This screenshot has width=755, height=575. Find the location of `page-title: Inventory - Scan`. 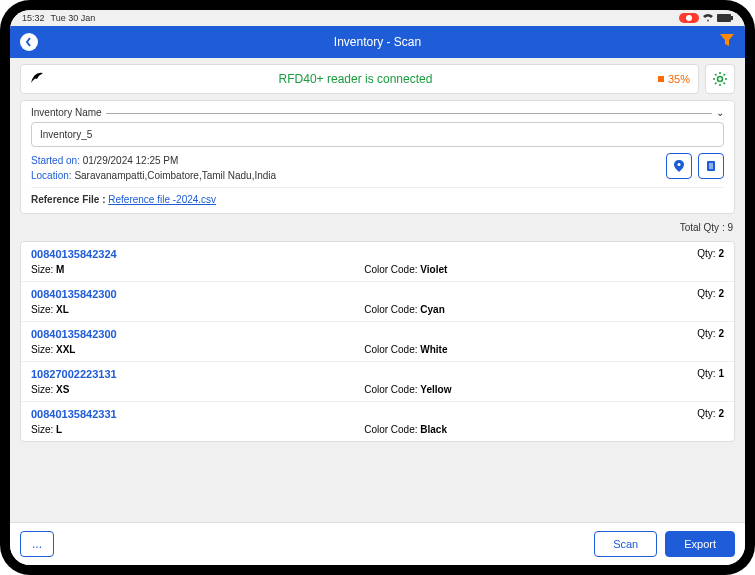

page-title: Inventory - Scan is located at coordinates (378, 42).